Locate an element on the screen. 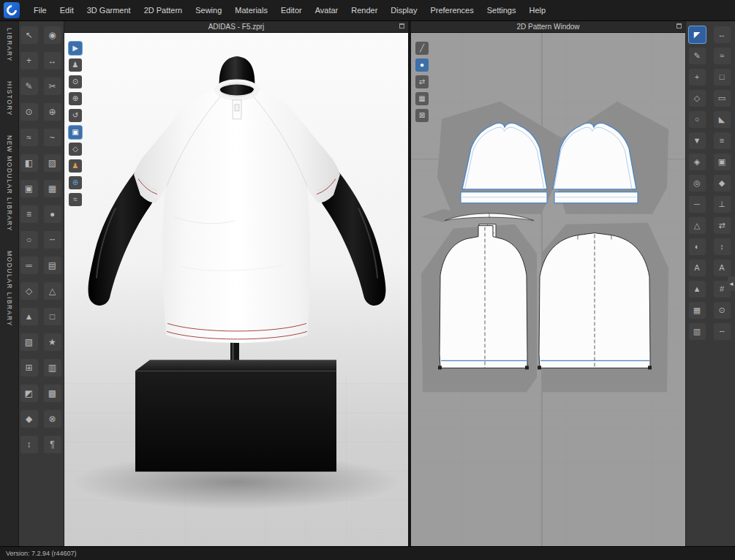 This screenshot has height=560, width=735. menu-help: Help is located at coordinates (537, 10).